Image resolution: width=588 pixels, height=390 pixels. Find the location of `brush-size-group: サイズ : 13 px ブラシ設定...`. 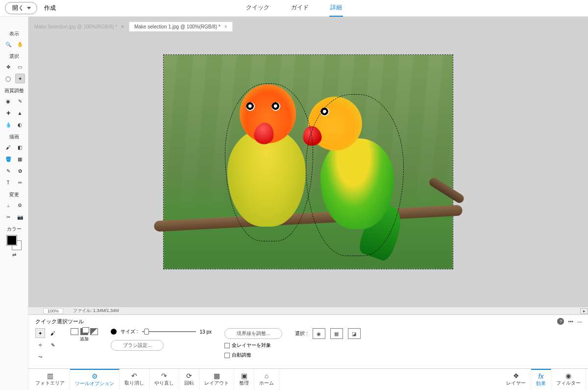

brush-size-group: サイズ : 13 px ブラシ設定... is located at coordinates (161, 339).